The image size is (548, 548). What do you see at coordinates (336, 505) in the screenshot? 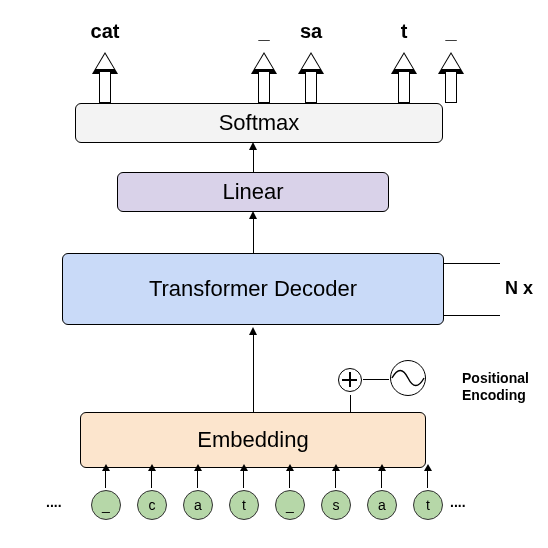
I see `input-token: s` at bounding box center [336, 505].